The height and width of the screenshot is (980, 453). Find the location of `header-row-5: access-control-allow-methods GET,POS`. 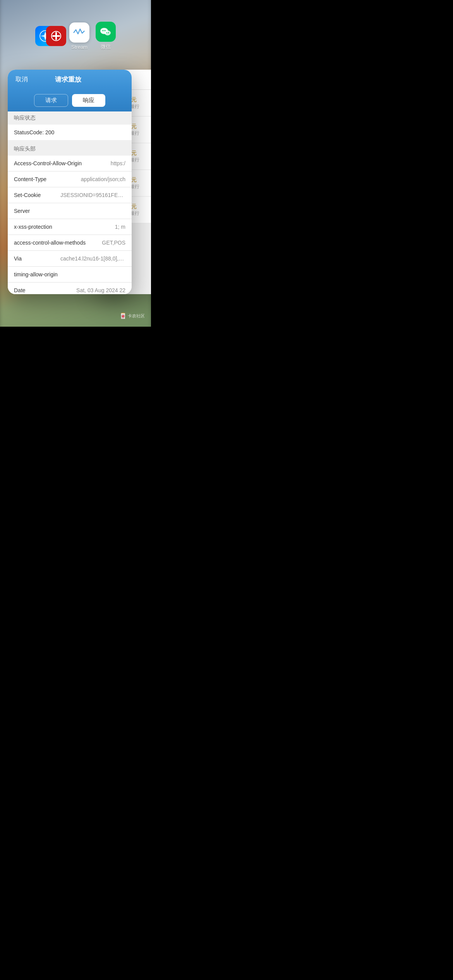

header-row-5: access-control-allow-methods GET,POS is located at coordinates (70, 243).